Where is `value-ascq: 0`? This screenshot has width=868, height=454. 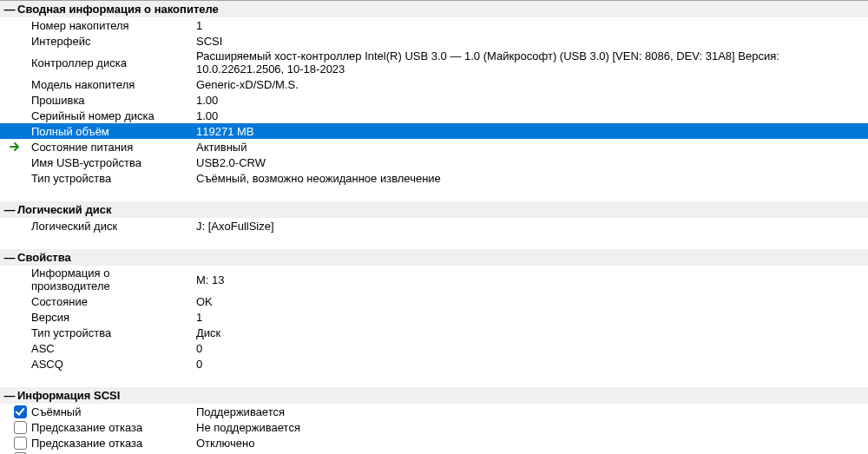 value-ascq: 0 is located at coordinates (532, 365).